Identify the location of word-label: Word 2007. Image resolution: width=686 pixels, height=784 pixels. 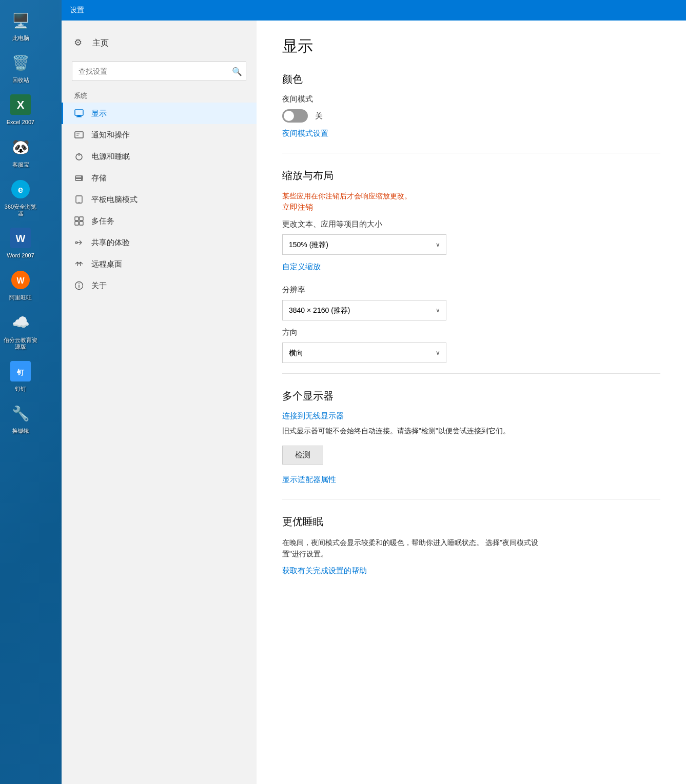
(21, 255).